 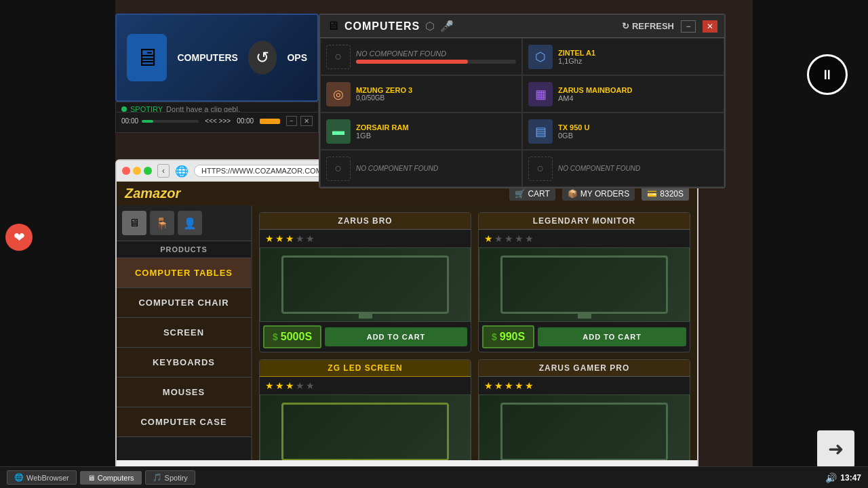 I want to click on zgp-star1: ★, so click(x=488, y=386).